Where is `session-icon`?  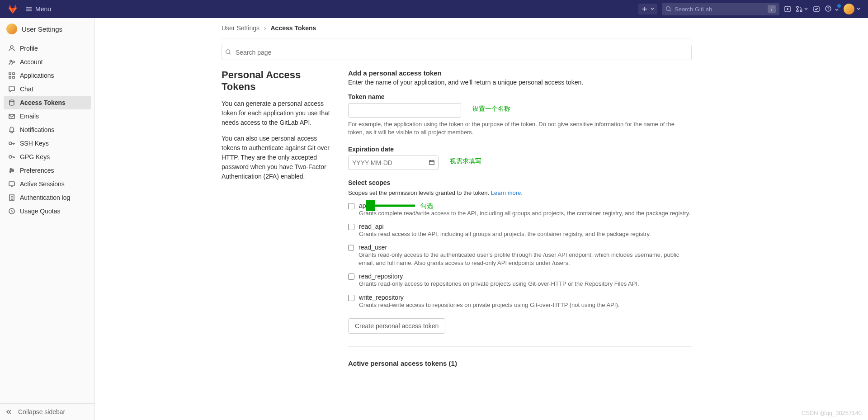 session-icon is located at coordinates (12, 184).